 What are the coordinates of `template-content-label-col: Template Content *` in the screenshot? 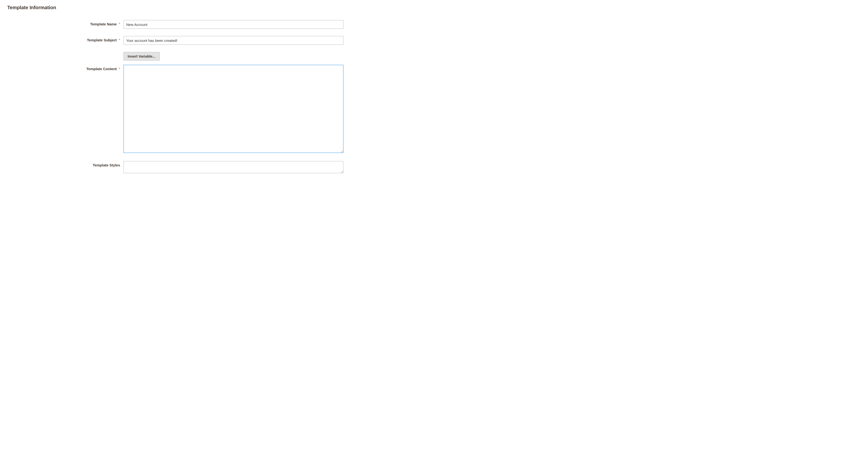 It's located at (65, 68).